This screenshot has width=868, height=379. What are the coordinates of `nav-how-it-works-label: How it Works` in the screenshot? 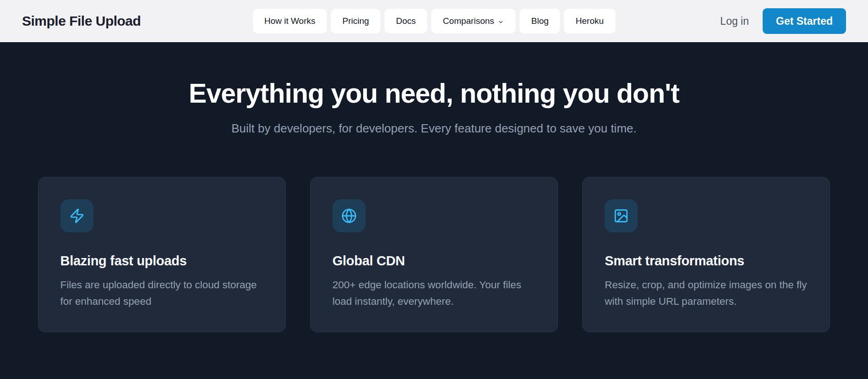 It's located at (290, 21).